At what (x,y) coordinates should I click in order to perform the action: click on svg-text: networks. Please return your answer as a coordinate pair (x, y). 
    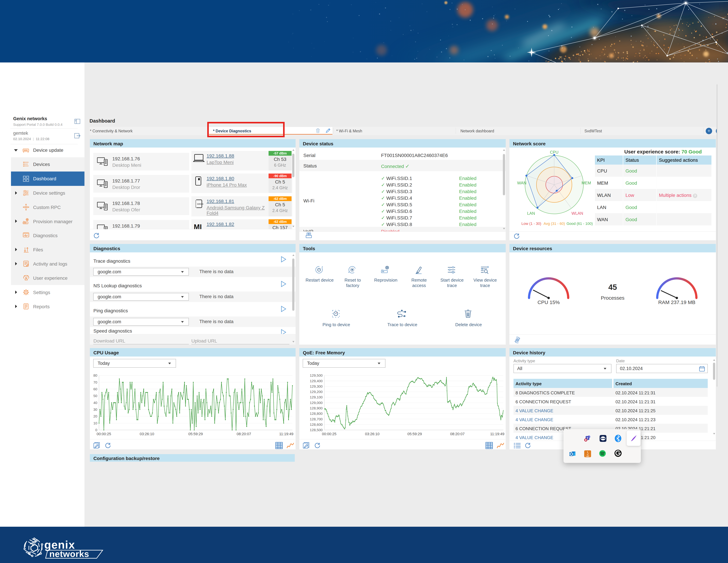
    Looking at the image, I should click on (69, 554).